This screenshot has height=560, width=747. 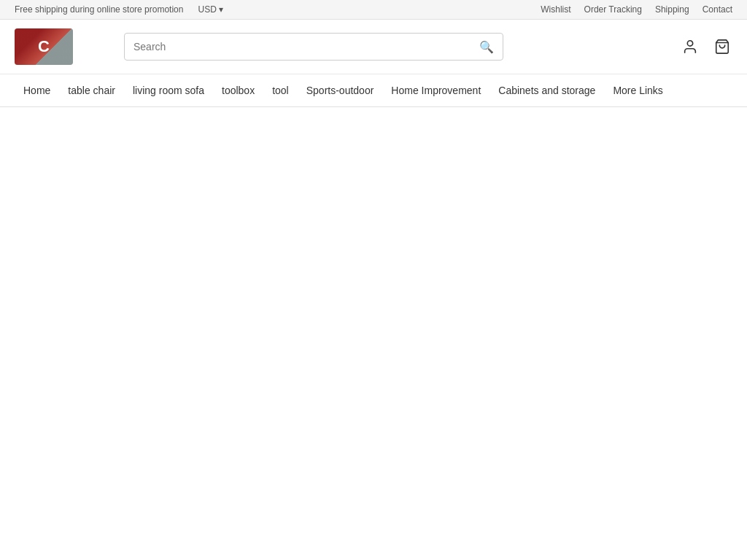 What do you see at coordinates (636, 9) in the screenshot?
I see `top-bar-right: Wishlist Order Tracking Shipping Contact` at bounding box center [636, 9].